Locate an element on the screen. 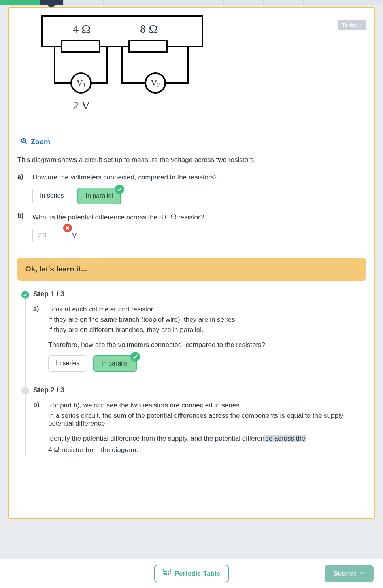 The image size is (383, 588). zoom-button: Zoom is located at coordinates (193, 142).